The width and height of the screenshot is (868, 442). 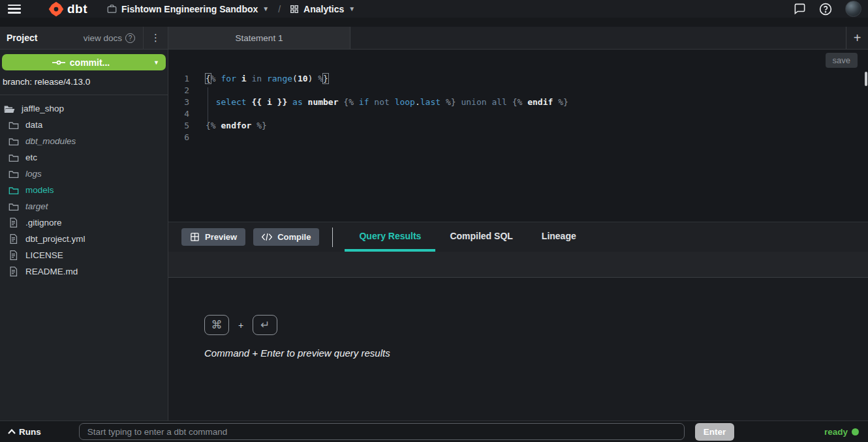 What do you see at coordinates (518, 265) in the screenshot?
I see `results-header-strip` at bounding box center [518, 265].